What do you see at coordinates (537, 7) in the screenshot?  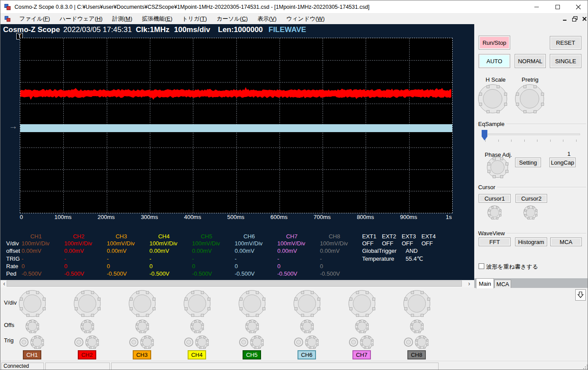 I see `minimize-button` at bounding box center [537, 7].